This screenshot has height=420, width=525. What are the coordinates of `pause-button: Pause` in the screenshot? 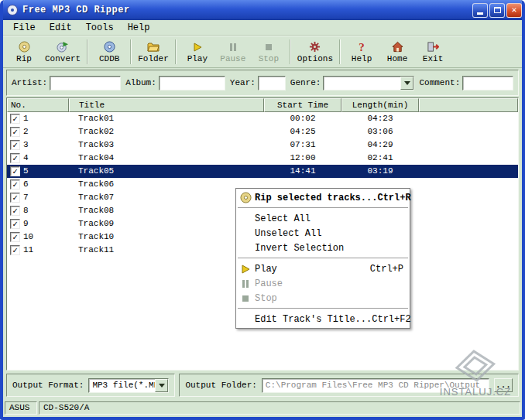 It's located at (233, 52).